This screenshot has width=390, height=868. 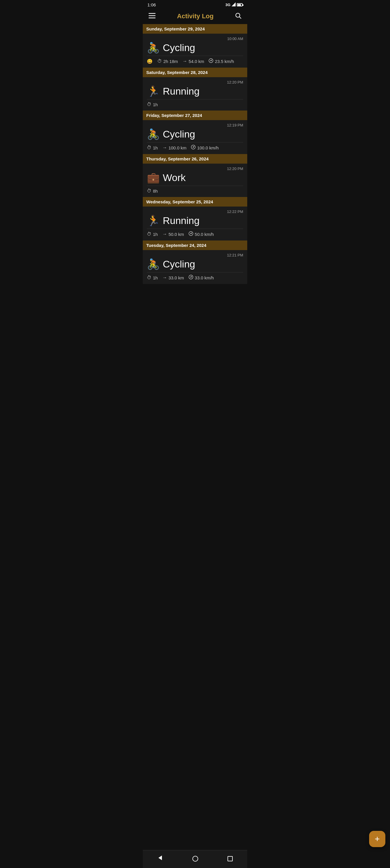 I want to click on stat-value: 50.0 km, so click(x=176, y=235).